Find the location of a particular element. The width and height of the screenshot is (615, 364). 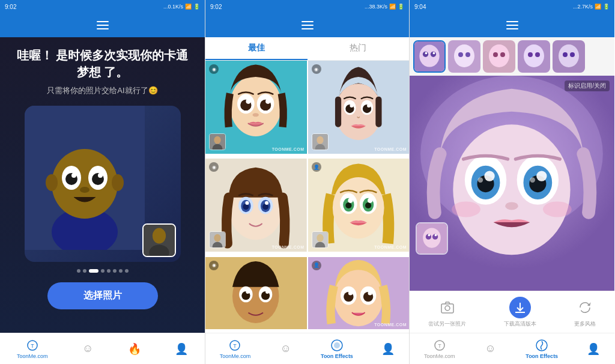

face-scan-icon-1: ◉ is located at coordinates (214, 69).